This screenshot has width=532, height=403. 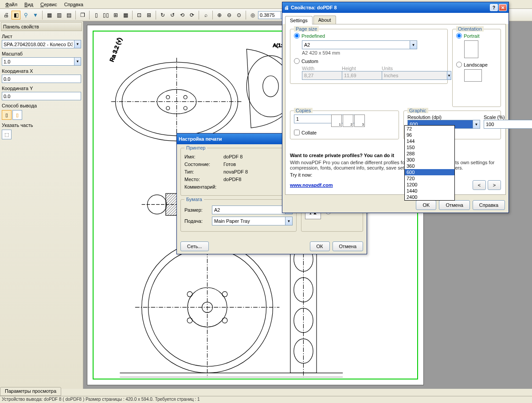 What do you see at coordinates (253, 15) in the screenshot?
I see `zoomreset-icon: ◎` at bounding box center [253, 15].